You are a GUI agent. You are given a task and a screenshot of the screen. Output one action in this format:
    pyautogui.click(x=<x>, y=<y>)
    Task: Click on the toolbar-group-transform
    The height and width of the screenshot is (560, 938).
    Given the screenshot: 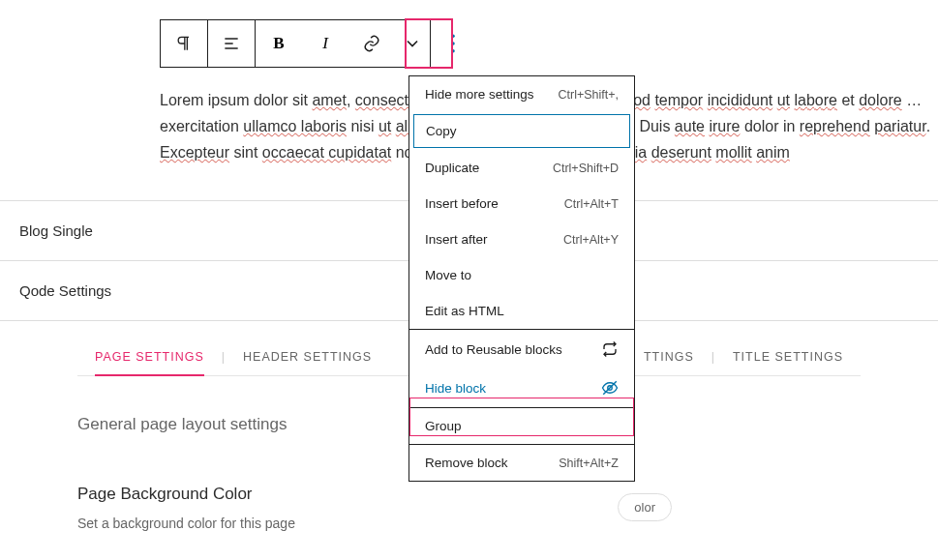 What is the action you would take?
    pyautogui.click(x=184, y=44)
    